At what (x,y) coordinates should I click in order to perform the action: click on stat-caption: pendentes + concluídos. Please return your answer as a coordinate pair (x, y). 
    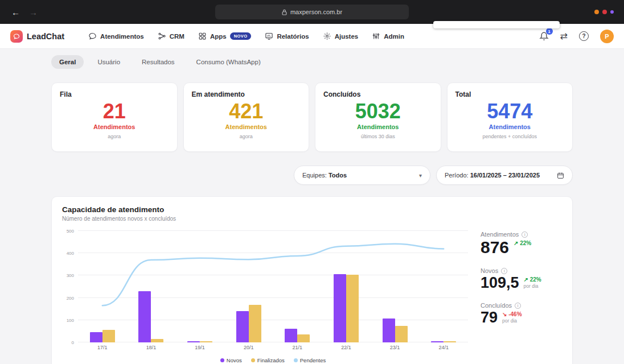
    Looking at the image, I should click on (510, 136).